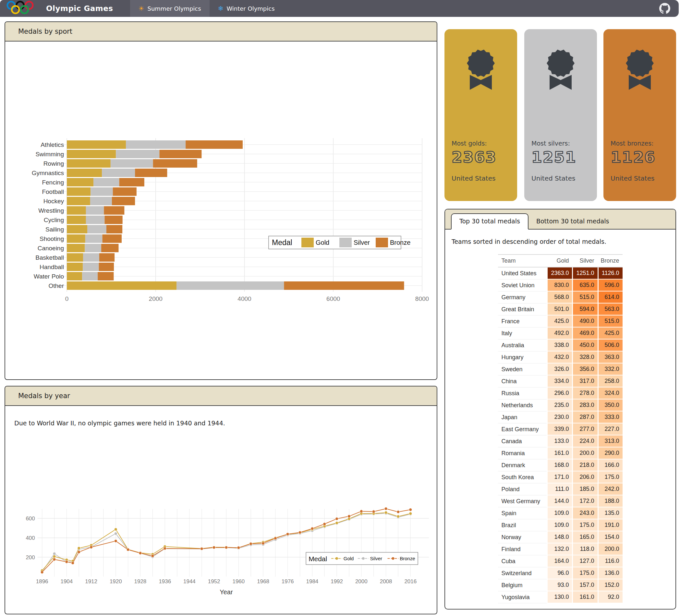 The height and width of the screenshot is (616, 680). I want to click on table-row: South Korea171.0206.0175.0, so click(560, 477).